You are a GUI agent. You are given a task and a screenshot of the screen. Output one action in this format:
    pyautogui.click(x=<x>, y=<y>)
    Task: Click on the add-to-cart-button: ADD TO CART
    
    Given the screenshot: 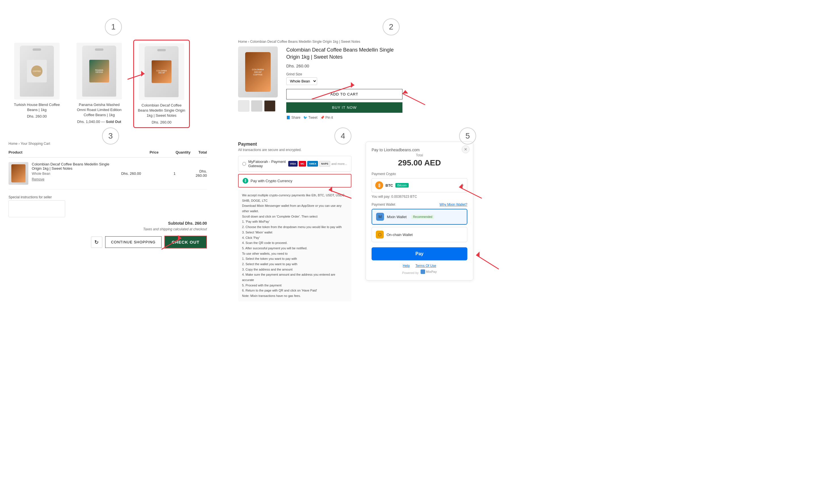 What is the action you would take?
    pyautogui.click(x=345, y=94)
    